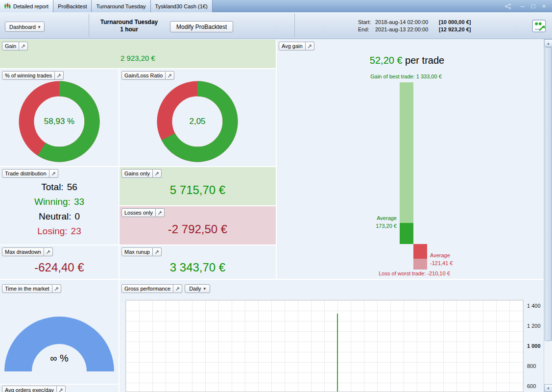 This screenshot has height=392, width=552. What do you see at coordinates (455, 29) in the screenshot?
I see `end-amount: [12 923,20 €]` at bounding box center [455, 29].